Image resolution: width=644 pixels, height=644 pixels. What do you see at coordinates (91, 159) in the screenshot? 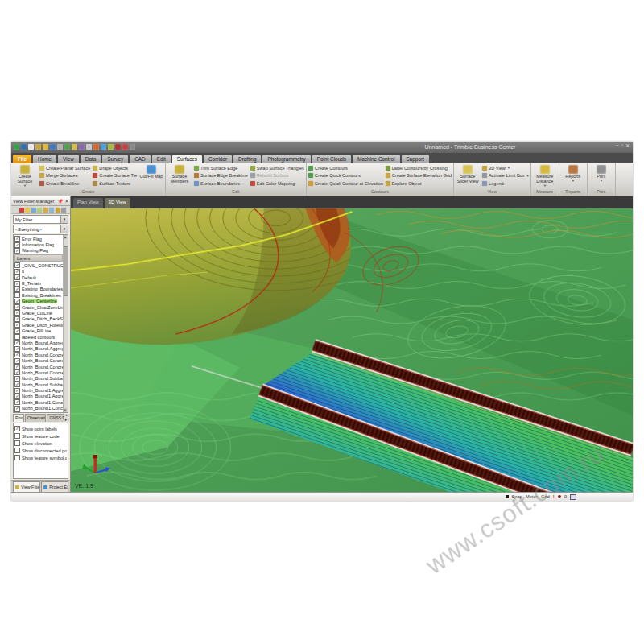
I see `ribbon-tab: Data` at bounding box center [91, 159].